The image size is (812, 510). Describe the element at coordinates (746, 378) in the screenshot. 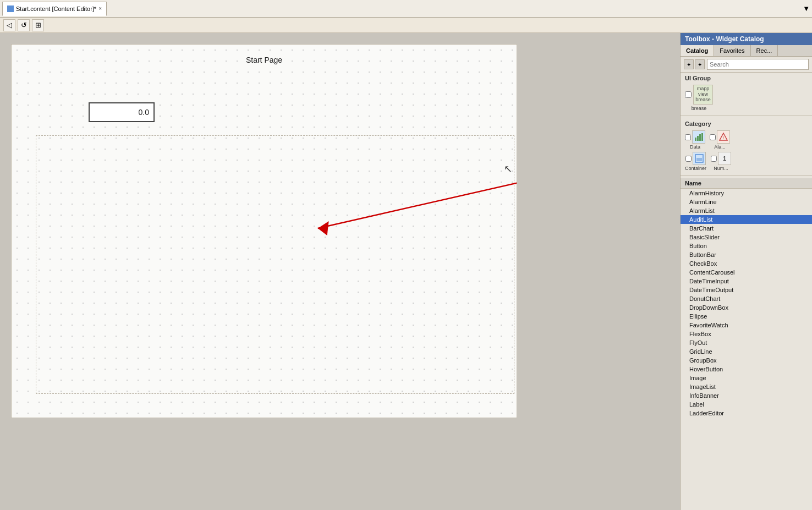

I see `widget-list-item: Image` at that location.